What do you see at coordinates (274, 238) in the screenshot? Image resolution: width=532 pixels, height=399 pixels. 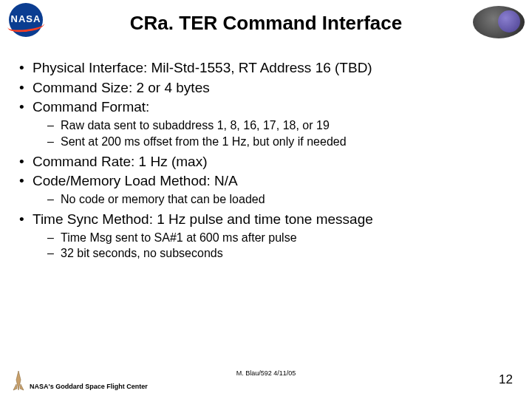 I see `list-item: Time Msg sent to SA#1 at 600 ms after pu…` at bounding box center [274, 238].